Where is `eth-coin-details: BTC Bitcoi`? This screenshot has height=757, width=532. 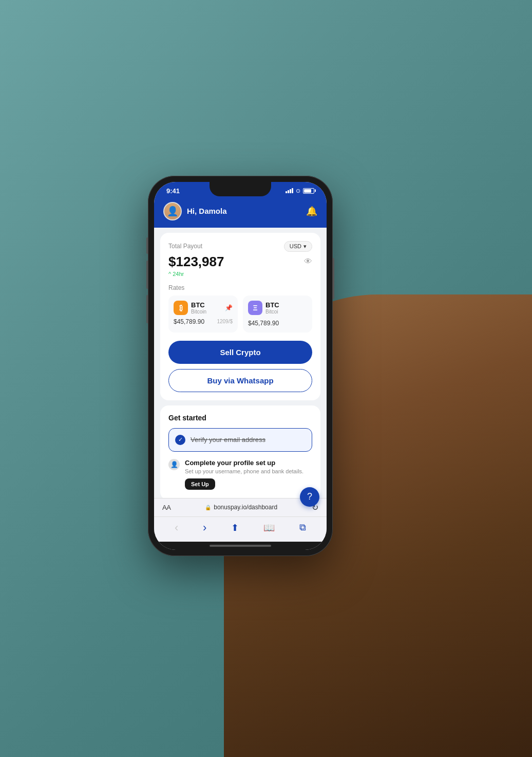
eth-coin-details: BTC Bitcoi is located at coordinates (272, 308).